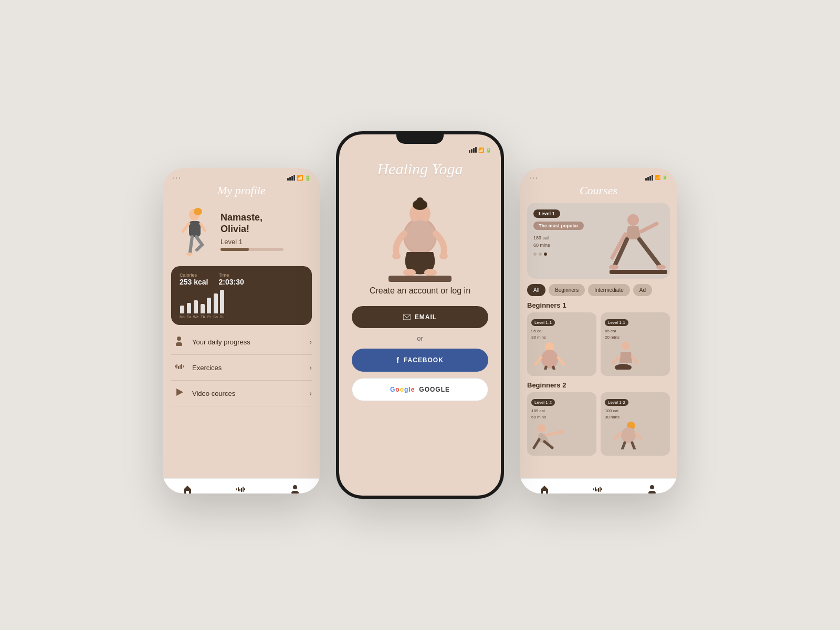  What do you see at coordinates (248, 368) in the screenshot?
I see `menu-label-exercises: Exercices` at bounding box center [248, 368].